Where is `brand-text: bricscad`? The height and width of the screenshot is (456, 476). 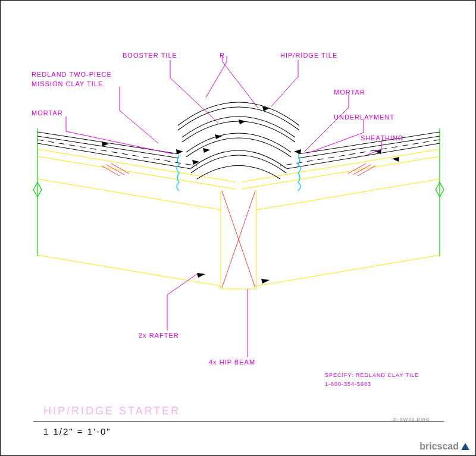 brand-text: bricscad is located at coordinates (439, 446).